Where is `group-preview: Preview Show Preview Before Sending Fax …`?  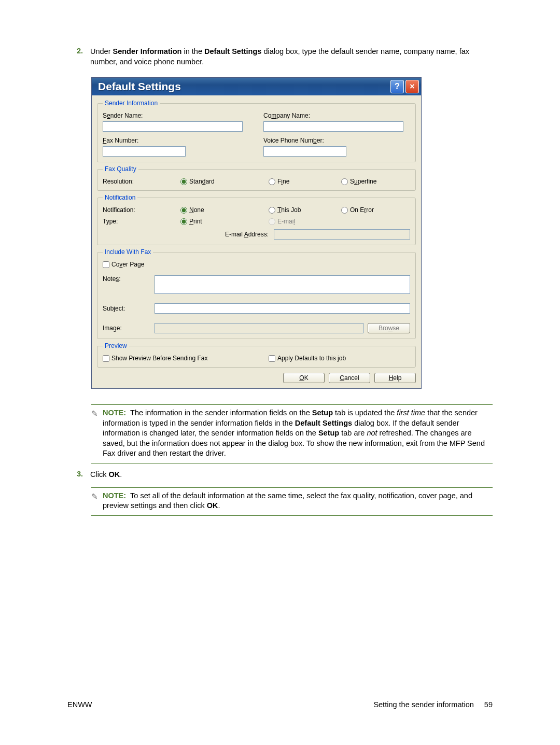 group-preview: Preview Show Preview Before Sending Fax … is located at coordinates (256, 355).